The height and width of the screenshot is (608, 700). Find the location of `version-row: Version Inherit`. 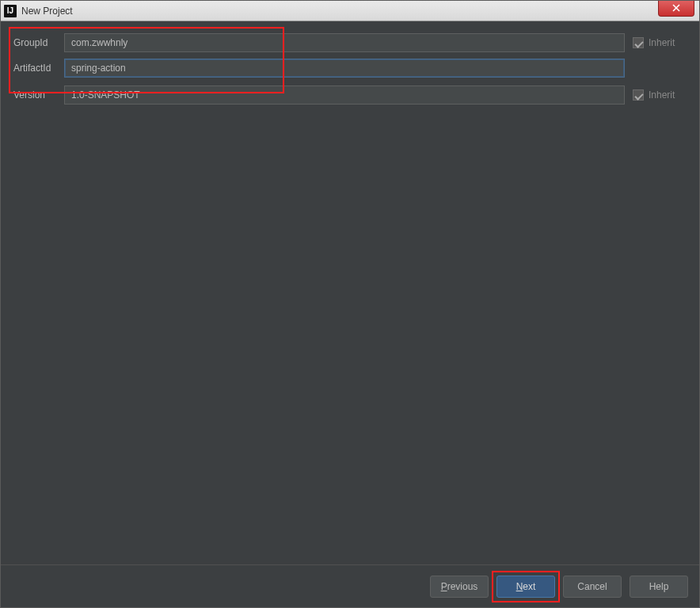

version-row: Version Inherit is located at coordinates (351, 95).